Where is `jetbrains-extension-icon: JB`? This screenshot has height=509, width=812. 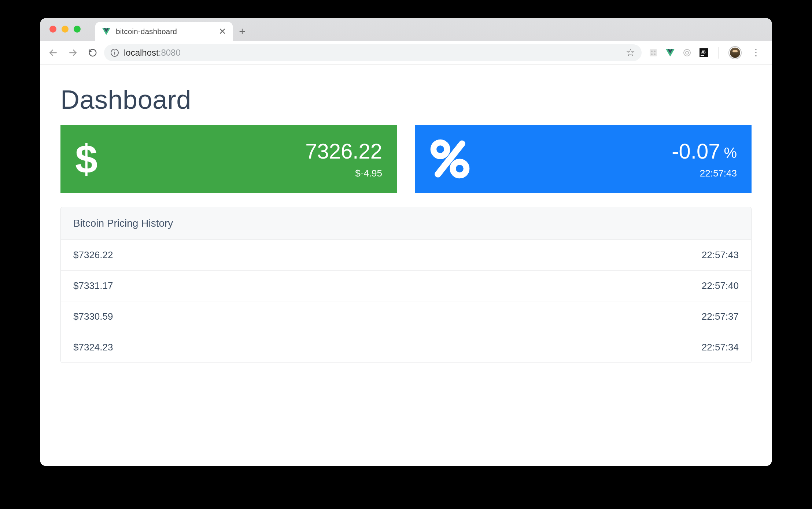
jetbrains-extension-icon: JB is located at coordinates (704, 53).